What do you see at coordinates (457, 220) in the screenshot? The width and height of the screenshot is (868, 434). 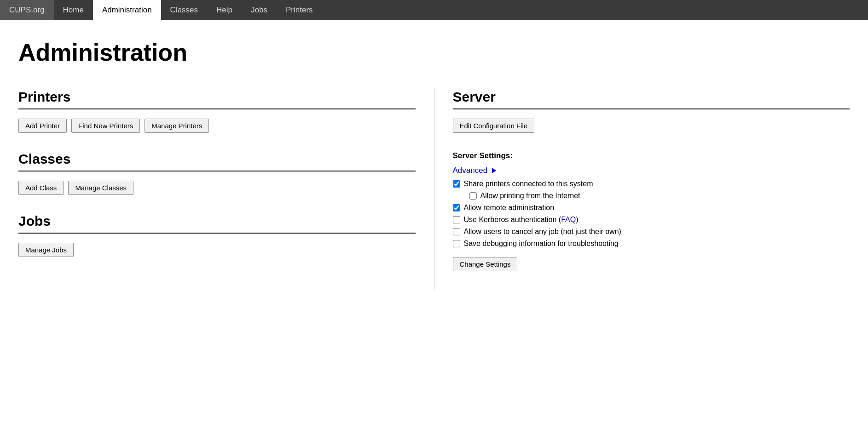 I see `kerberos-auth-checkbox` at bounding box center [457, 220].